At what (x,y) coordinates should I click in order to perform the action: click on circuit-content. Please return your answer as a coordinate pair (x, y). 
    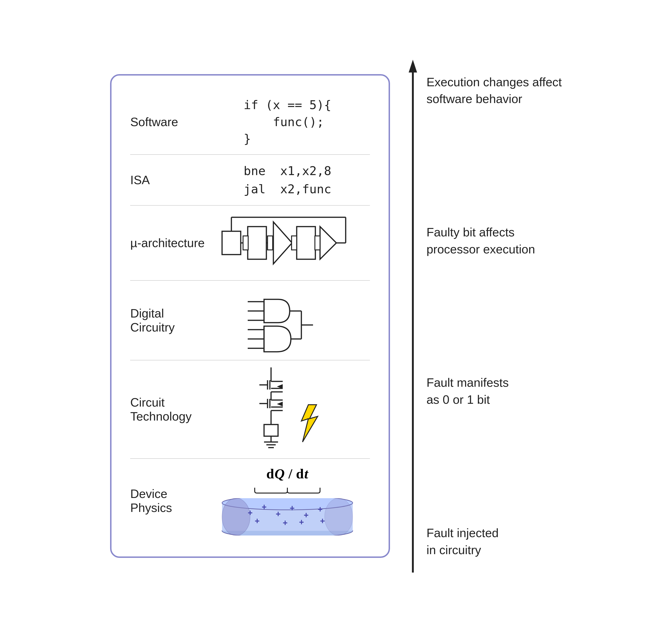
    Looking at the image, I should click on (287, 409).